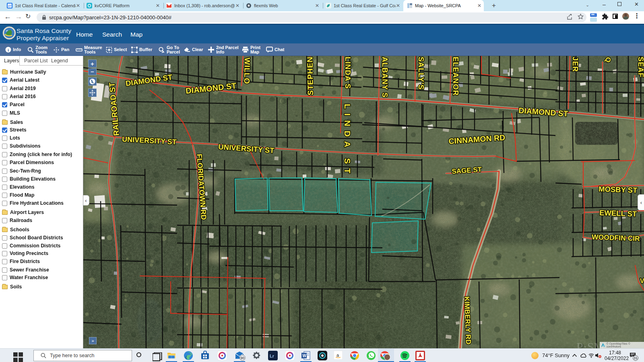 This screenshot has width=644, height=362. Describe the element at coordinates (310, 76) in the screenshot. I see `svg-text: STEPHEN` at that location.